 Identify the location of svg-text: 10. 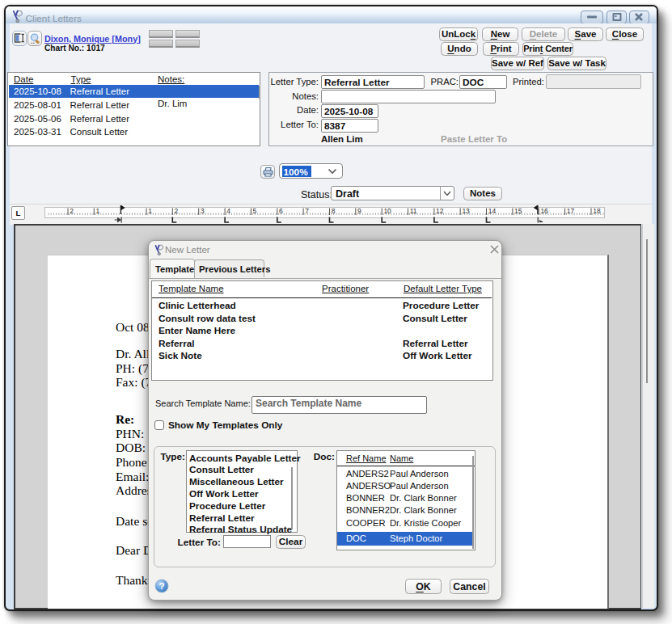
(387, 211).